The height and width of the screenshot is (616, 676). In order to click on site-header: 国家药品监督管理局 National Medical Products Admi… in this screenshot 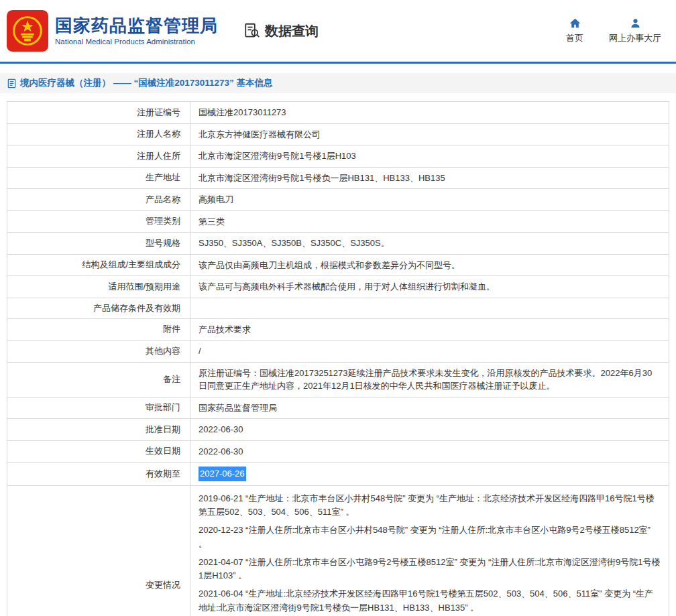, I will do `click(338, 32)`.